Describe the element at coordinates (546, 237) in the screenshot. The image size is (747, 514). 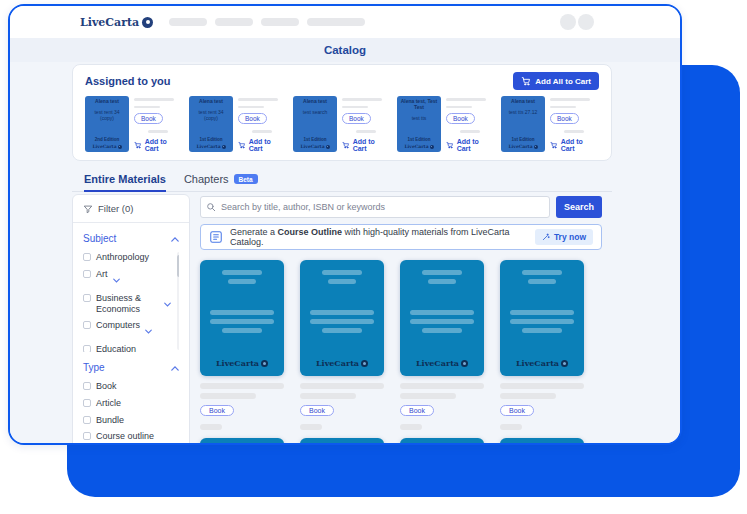
I see `magic-wand-icon` at that location.